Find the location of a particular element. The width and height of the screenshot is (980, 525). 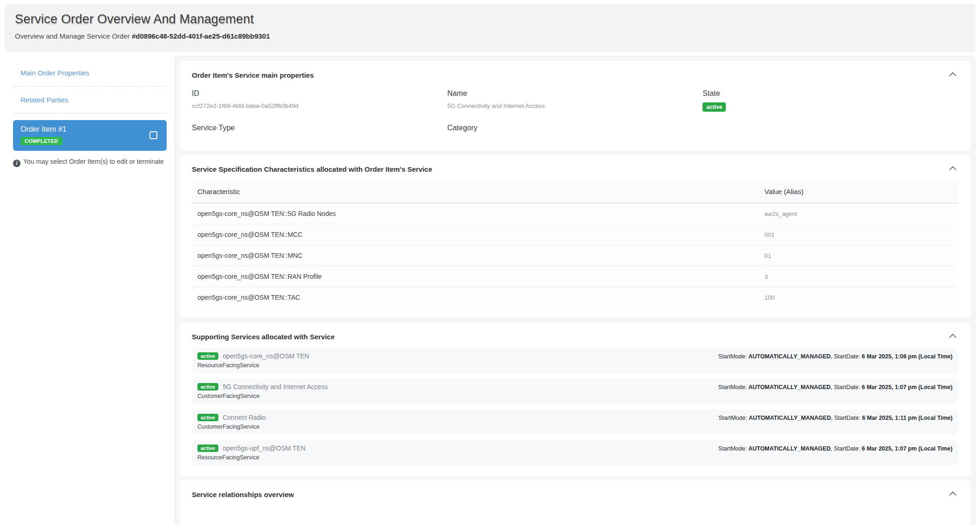

field-id-label: ID is located at coordinates (319, 94).